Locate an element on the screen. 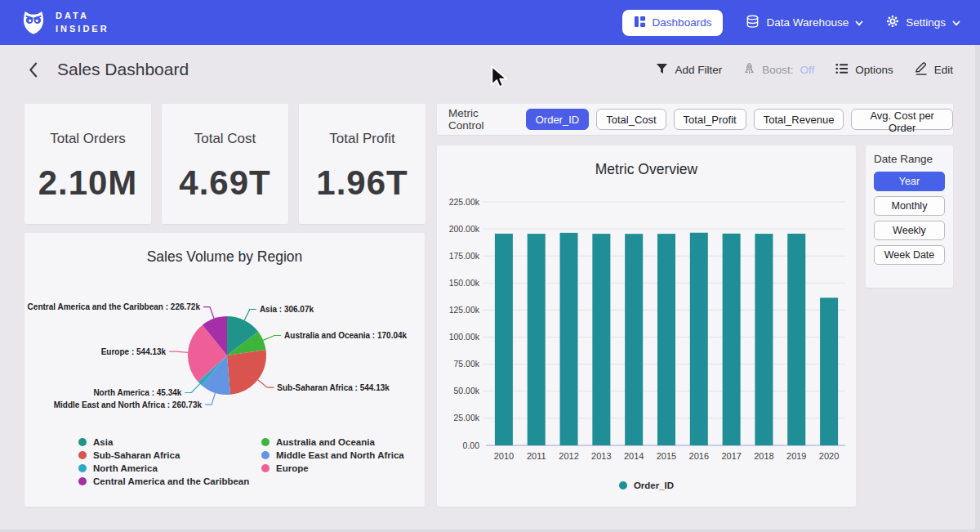 The image size is (980, 532). pie-slice-label: Middle East and North Africa : 260.73k is located at coordinates (128, 405).